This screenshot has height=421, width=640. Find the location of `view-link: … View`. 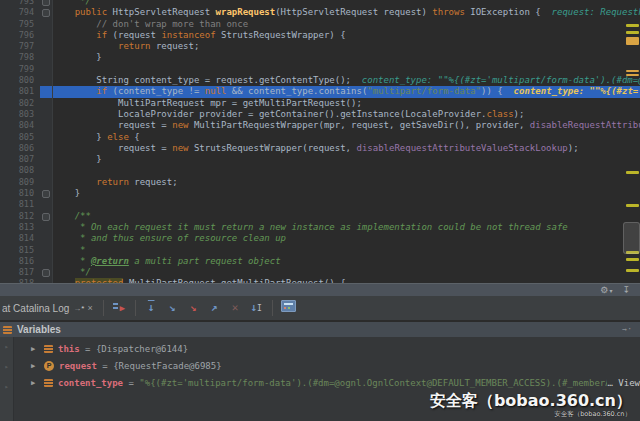

view-link: … View is located at coordinates (624, 383).